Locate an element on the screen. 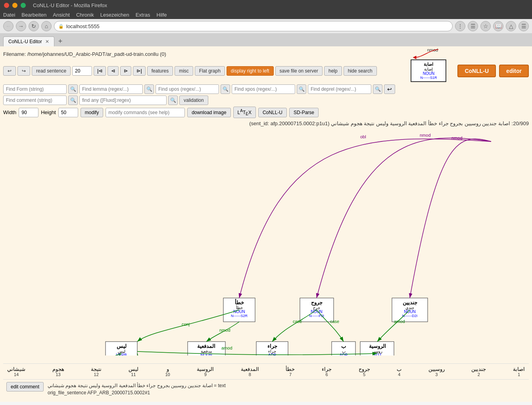 The width and height of the screenshot is (532, 405). token-num-13: 13 is located at coordinates (58, 374).